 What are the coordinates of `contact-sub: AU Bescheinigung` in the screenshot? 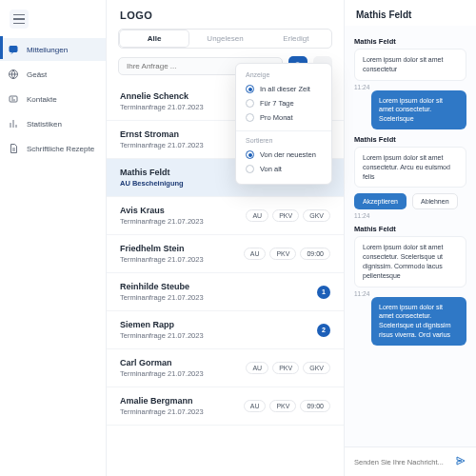 It's located at (152, 183).